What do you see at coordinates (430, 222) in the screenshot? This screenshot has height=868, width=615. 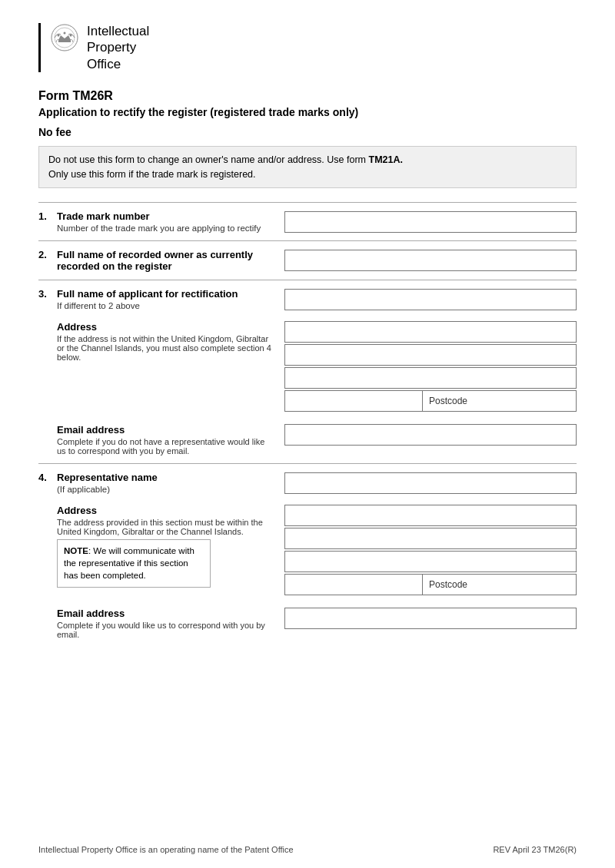 I see `trade-mark-number-input` at bounding box center [430, 222].